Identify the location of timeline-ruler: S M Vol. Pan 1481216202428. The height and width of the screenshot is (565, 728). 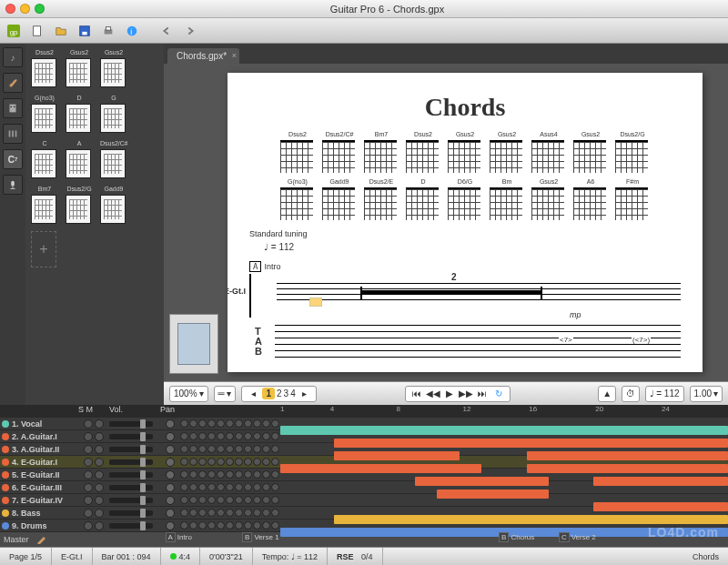
(364, 411).